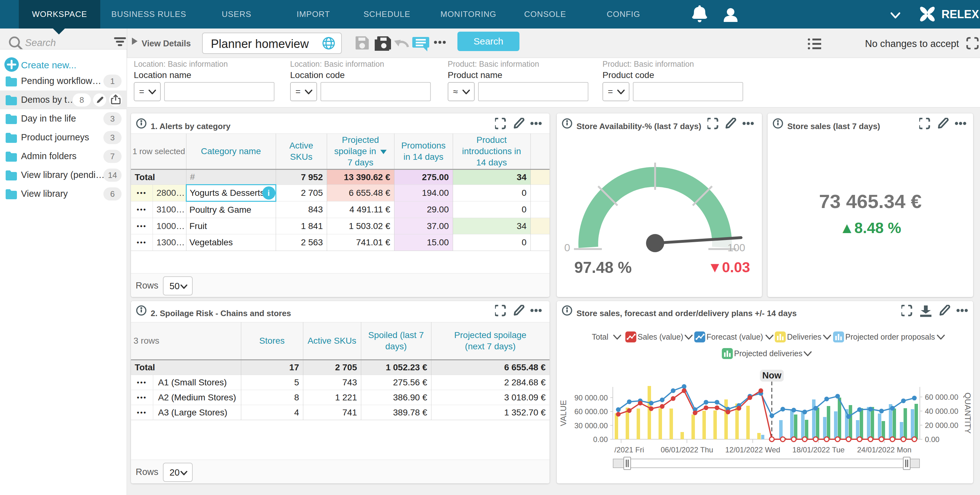  Describe the element at coordinates (942, 411) in the screenshot. I see `svg-text: 40 000.00` at that location.